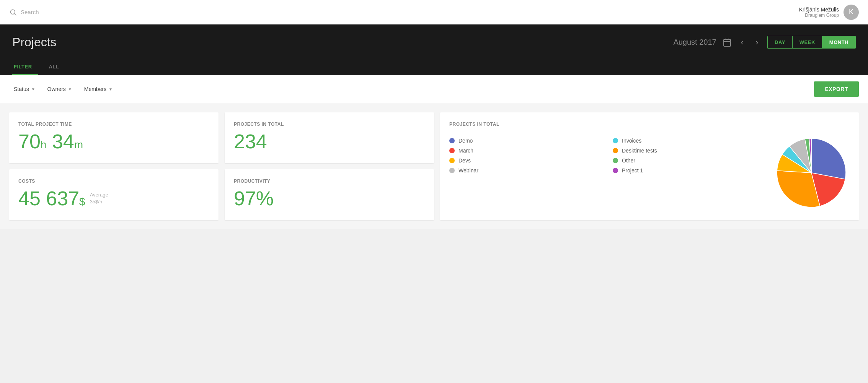 The height and width of the screenshot is (383, 868). Describe the element at coordinates (819, 15) in the screenshot. I see `user-company: Draugiem Group` at that location.